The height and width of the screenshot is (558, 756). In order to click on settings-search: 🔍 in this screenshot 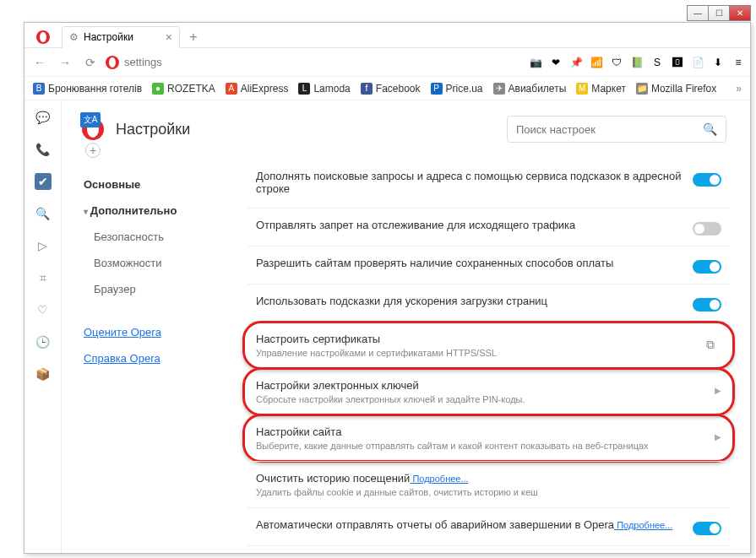, I will do `click(617, 129)`.